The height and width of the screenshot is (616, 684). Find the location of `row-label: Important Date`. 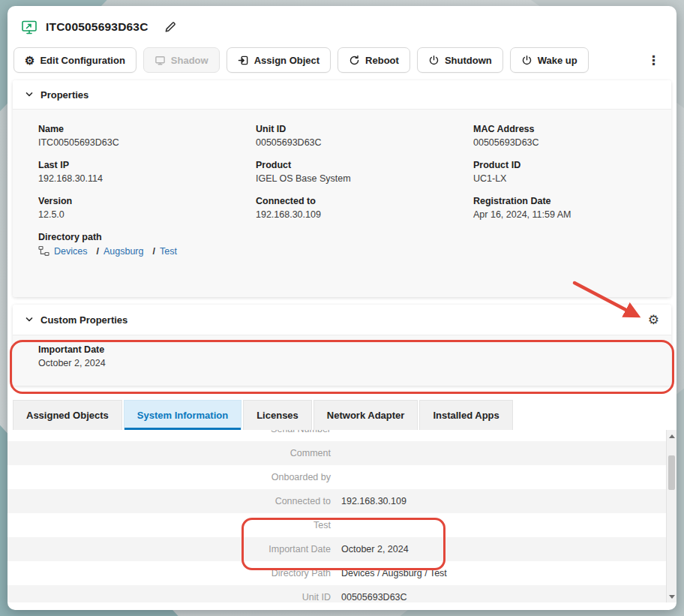

row-label: Important Date is located at coordinates (170, 549).